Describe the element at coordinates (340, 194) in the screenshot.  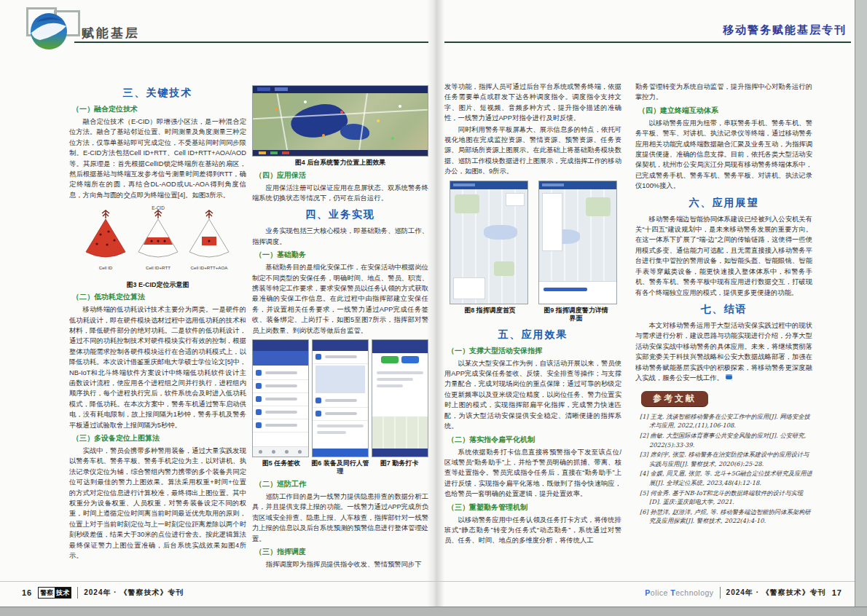
I see `paragraph: 应用保活注册可以保证应用在息屏状态、双系统警务终端系统切换状态等情况下，仍可在后…` at that location.